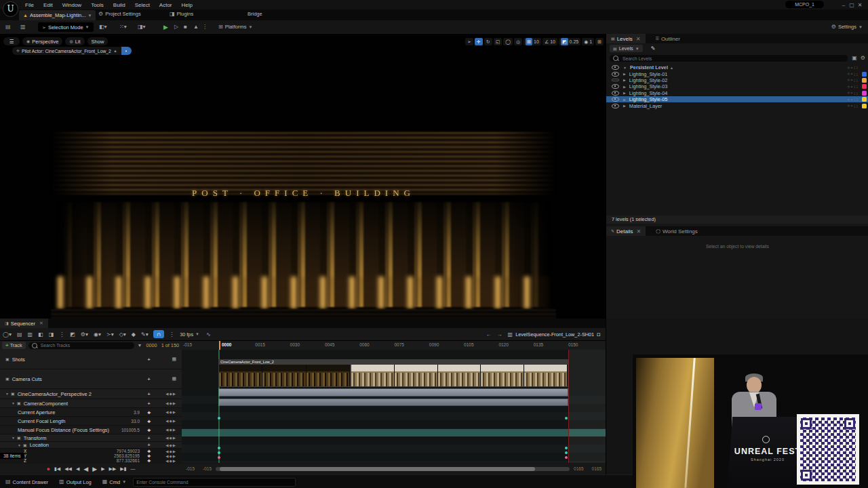 This screenshot has height=488, width=868. I want to click on surface-snap-icon: ◎, so click(518, 42).